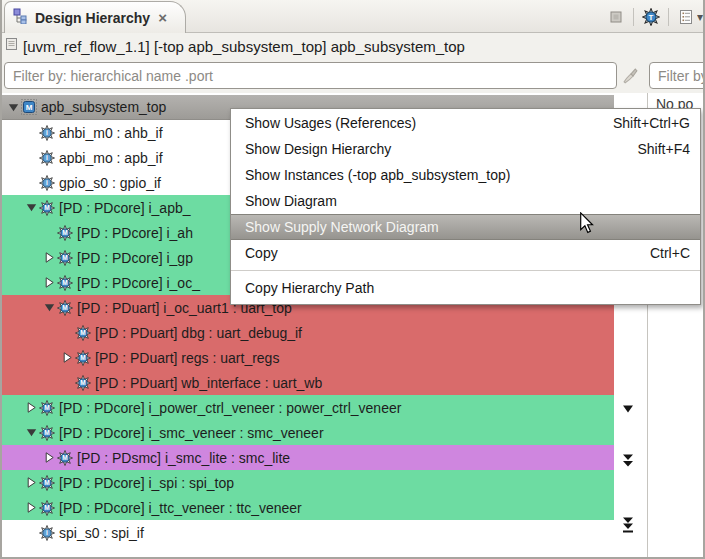  Describe the element at coordinates (468, 201) in the screenshot. I see `menu-item-label: Show Diagram` at that location.